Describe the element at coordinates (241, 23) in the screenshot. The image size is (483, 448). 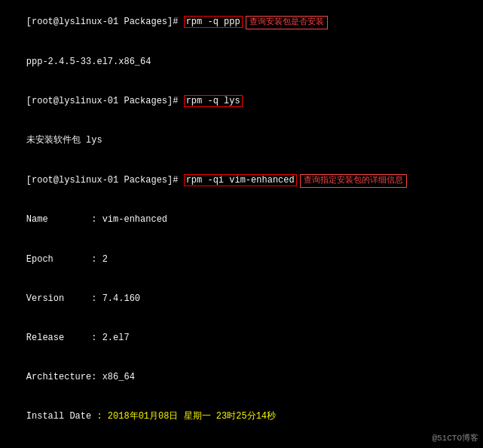
I see `line-1: [root@lyslinux-01 Packages]# rpm -q ppp查…` at that location.